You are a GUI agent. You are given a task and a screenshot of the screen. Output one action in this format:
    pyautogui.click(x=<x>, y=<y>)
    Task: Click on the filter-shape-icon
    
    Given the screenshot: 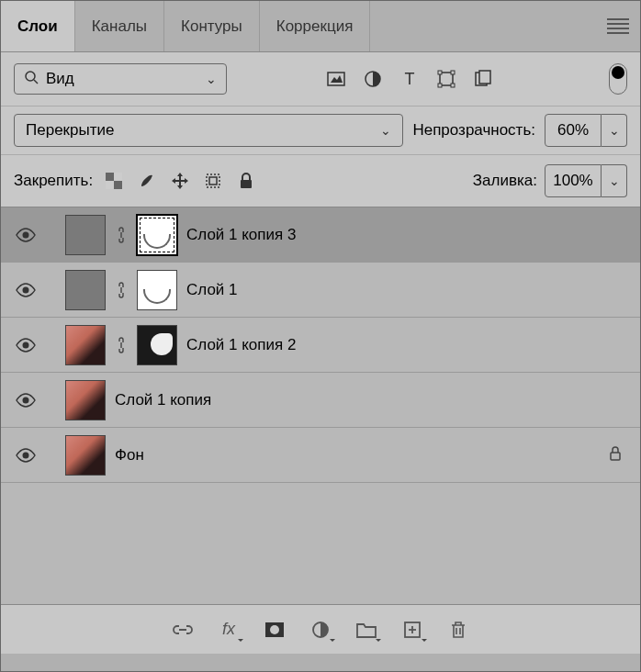 What is the action you would take?
    pyautogui.click(x=446, y=79)
    